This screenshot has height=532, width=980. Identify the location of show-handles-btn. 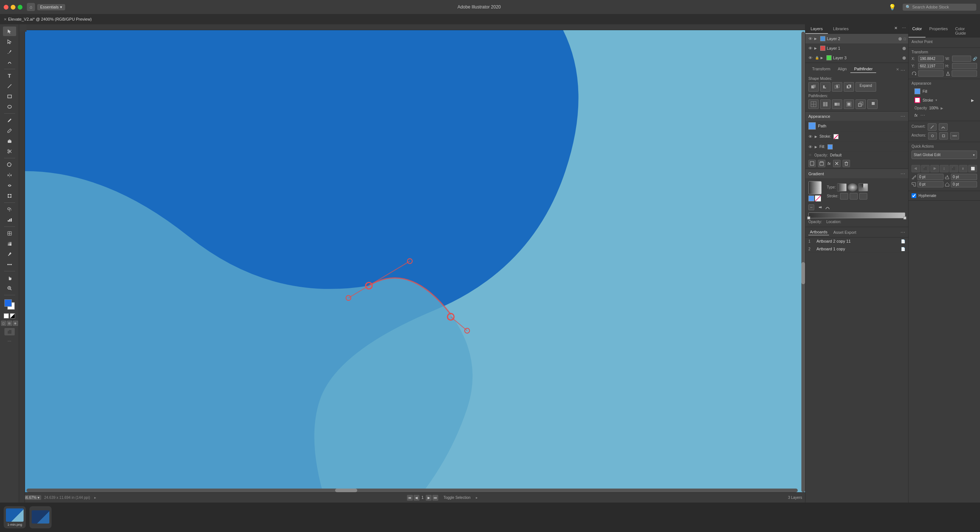
(933, 136).